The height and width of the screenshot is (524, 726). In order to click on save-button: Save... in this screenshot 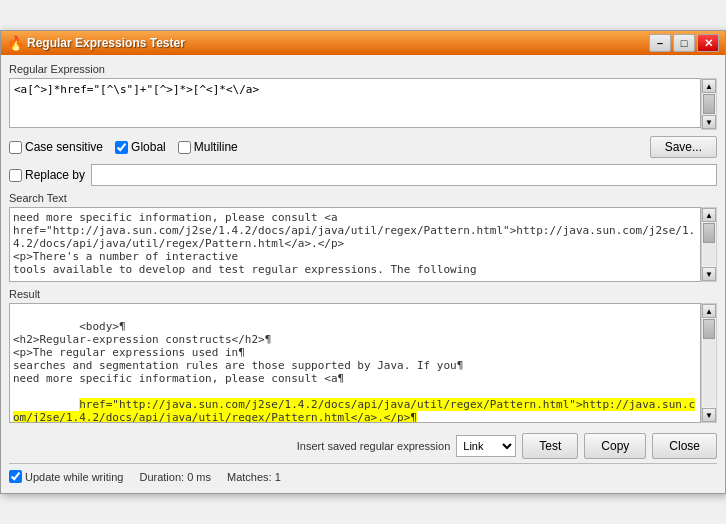, I will do `click(684, 147)`.